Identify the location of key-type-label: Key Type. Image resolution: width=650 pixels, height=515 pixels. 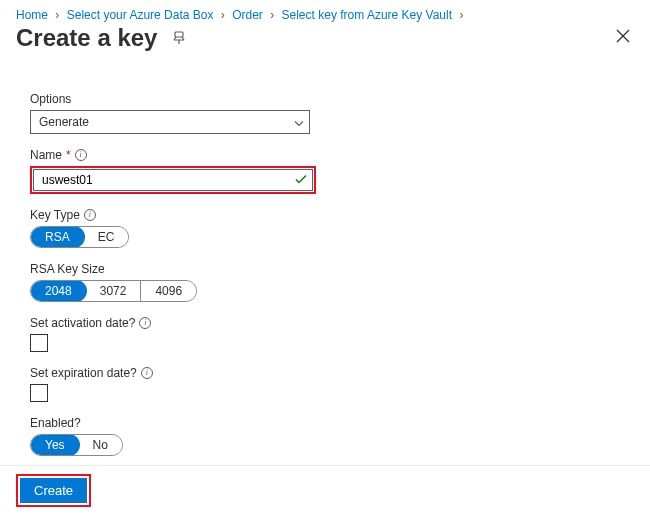
(55, 215).